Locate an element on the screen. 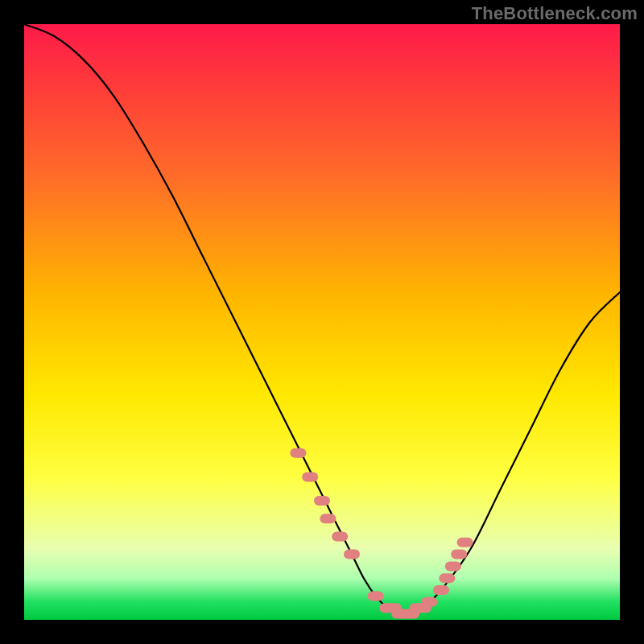  marker-group is located at coordinates (382, 534).